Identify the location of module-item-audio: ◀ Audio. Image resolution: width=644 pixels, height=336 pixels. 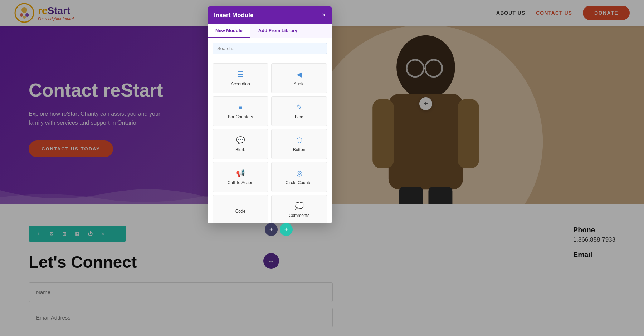
(299, 78).